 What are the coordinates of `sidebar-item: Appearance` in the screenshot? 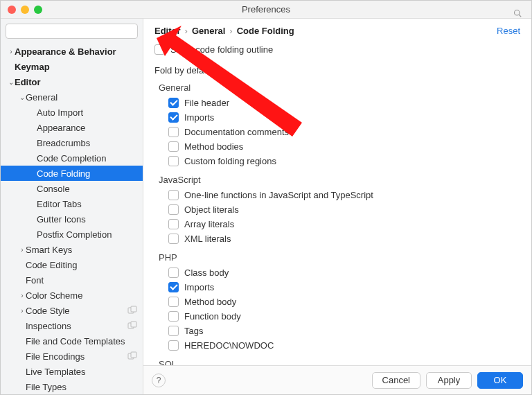 It's located at (72, 128).